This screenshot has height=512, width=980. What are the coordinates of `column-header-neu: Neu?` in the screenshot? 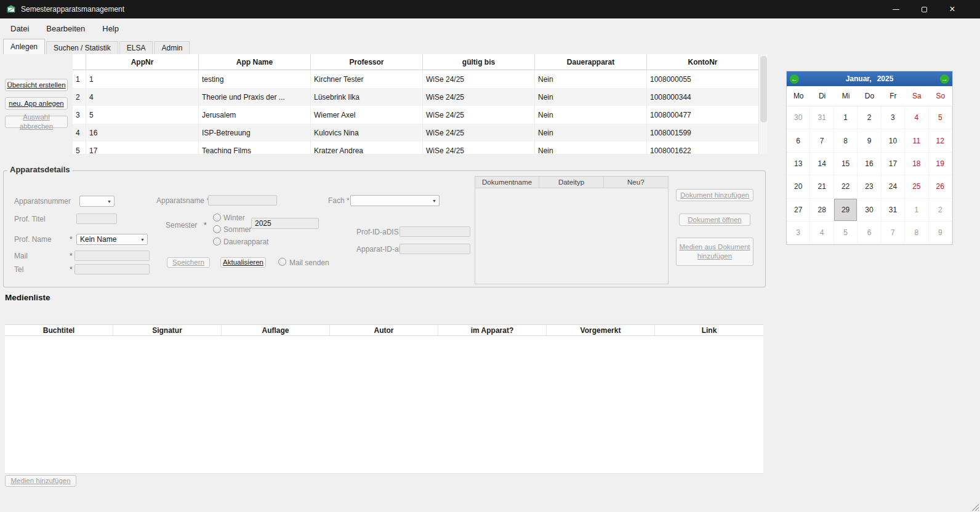 It's located at (636, 182).